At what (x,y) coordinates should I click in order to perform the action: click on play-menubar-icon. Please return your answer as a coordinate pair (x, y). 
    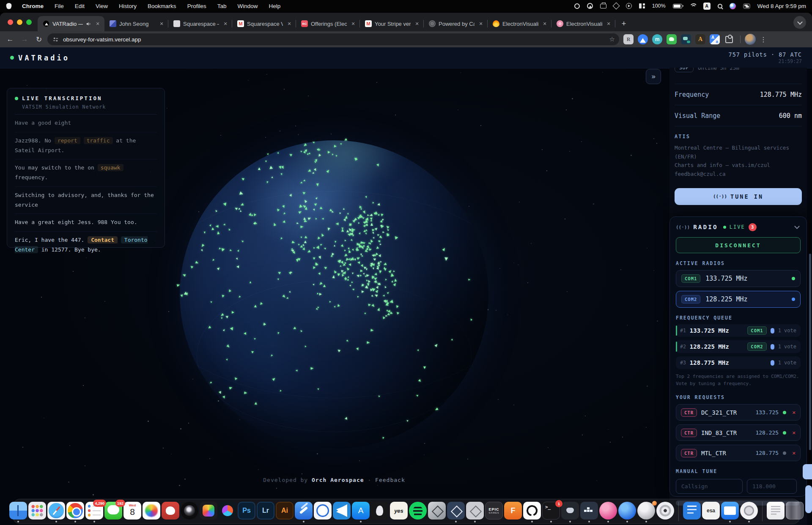
    Looking at the image, I should click on (629, 6).